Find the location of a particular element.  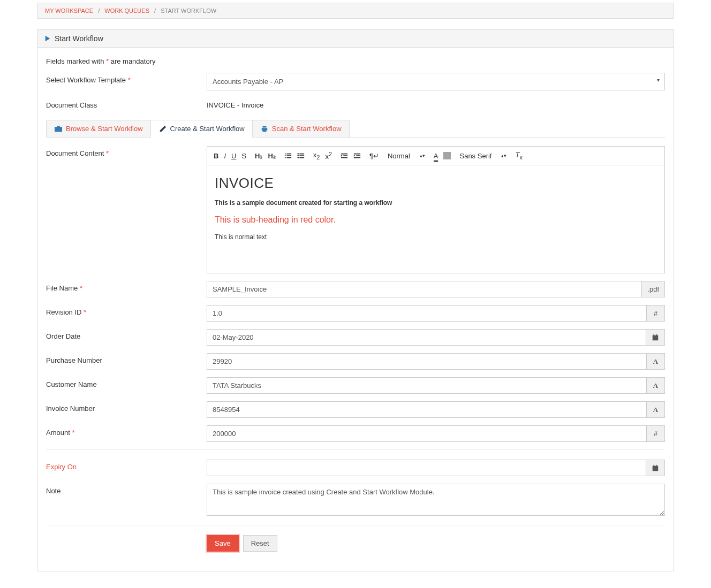

file-ext-addon: .pdf is located at coordinates (653, 289).